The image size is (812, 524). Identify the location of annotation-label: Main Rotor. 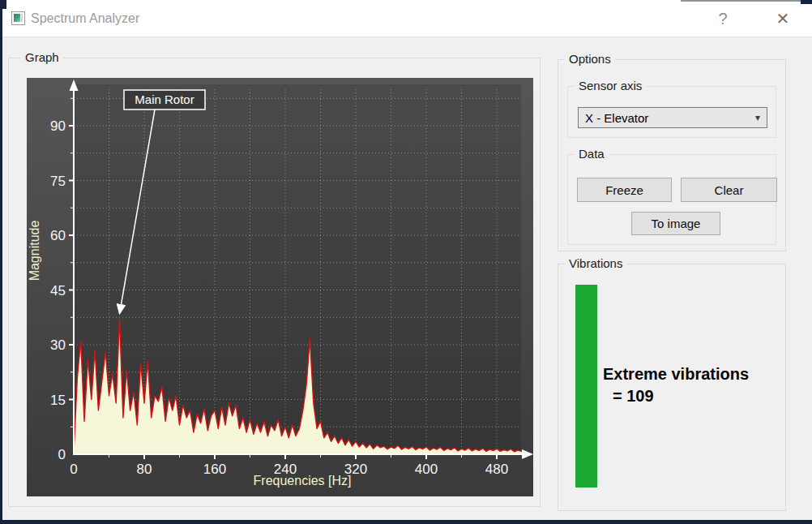
(164, 99).